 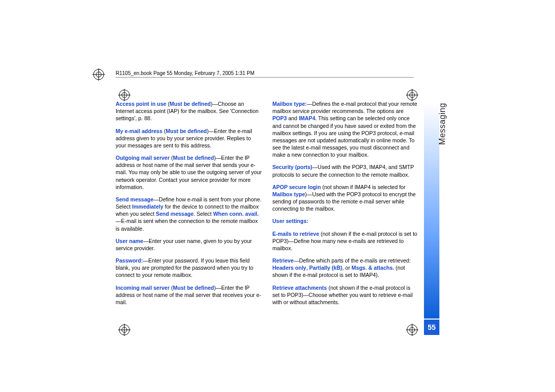 I want to click on term: E-mails to retrieve, so click(x=296, y=234).